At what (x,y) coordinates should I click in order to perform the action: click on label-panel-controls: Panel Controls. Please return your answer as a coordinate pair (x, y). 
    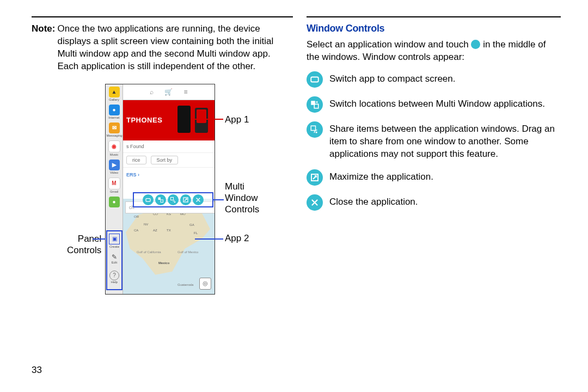
    Looking at the image, I should click on (84, 245).